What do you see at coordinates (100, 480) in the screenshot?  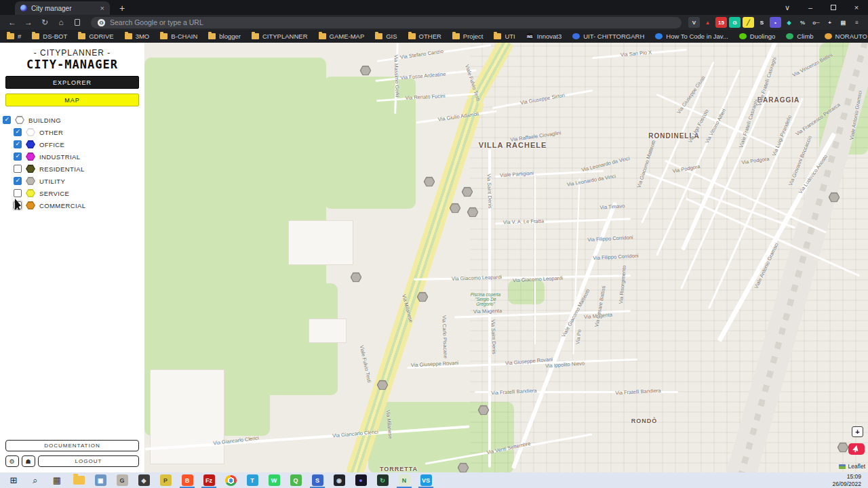 I see `remote-desktop-icon: ▣` at bounding box center [100, 480].